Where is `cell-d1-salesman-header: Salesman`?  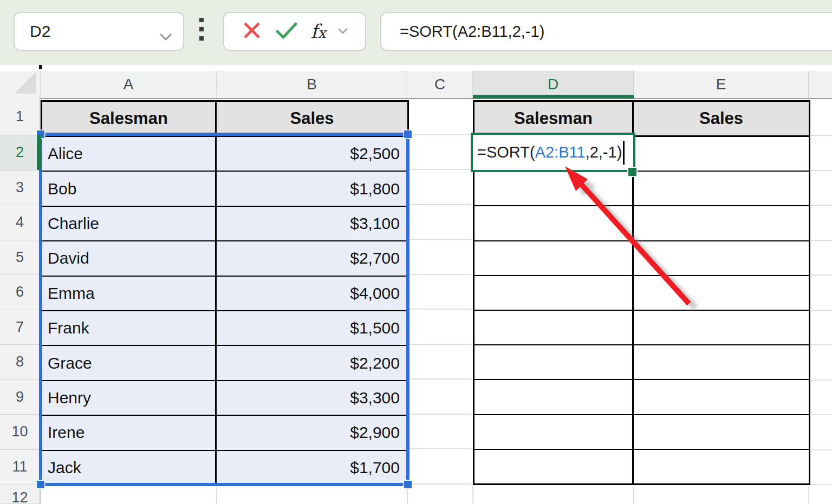
cell-d1-salesman-header: Salesman is located at coordinates (554, 119).